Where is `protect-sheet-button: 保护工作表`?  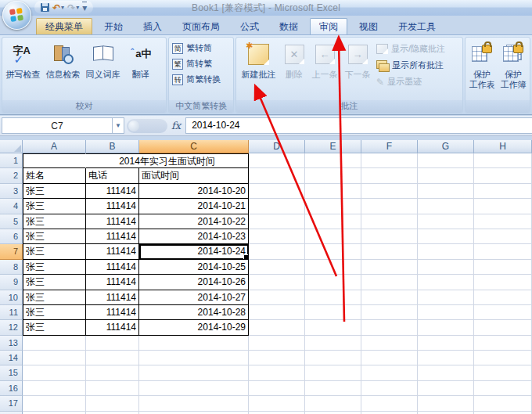 protect-sheet-button: 保护工作表 is located at coordinates (482, 70).